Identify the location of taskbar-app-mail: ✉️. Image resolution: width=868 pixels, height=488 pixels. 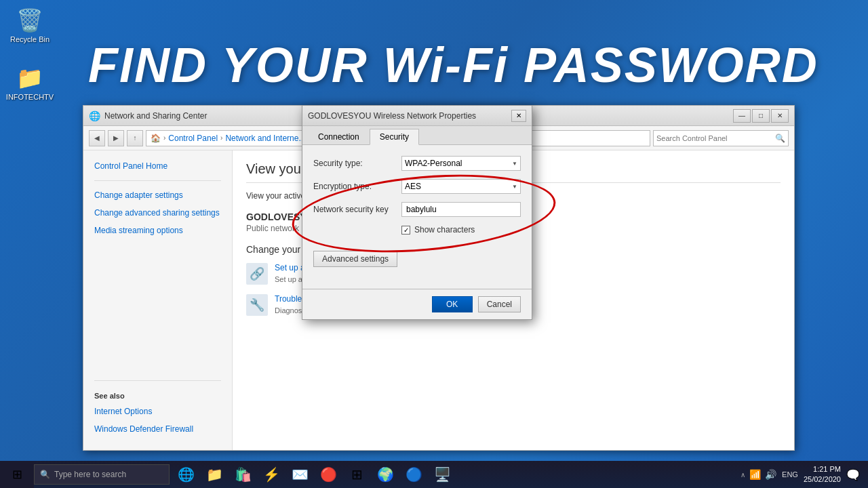
(300, 474).